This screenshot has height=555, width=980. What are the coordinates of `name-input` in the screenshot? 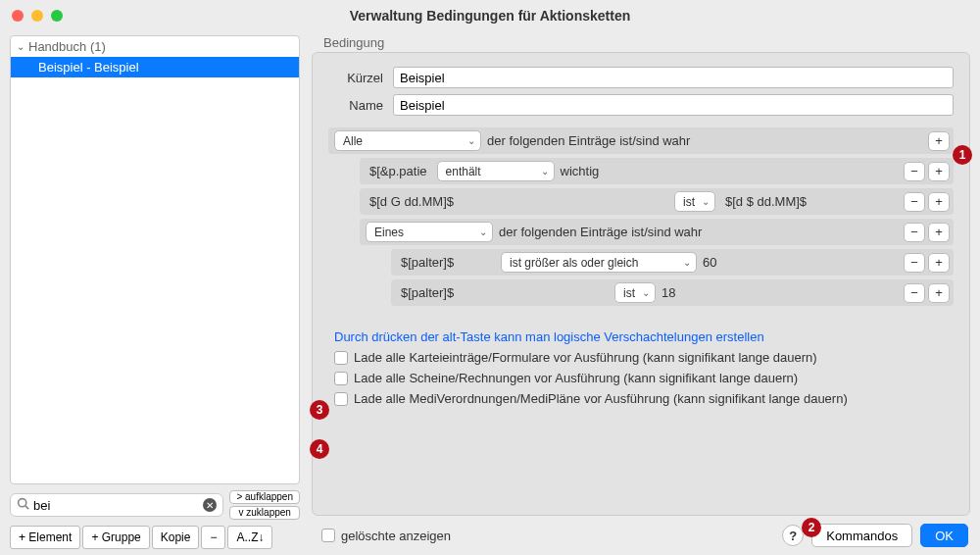 It's located at (673, 105).